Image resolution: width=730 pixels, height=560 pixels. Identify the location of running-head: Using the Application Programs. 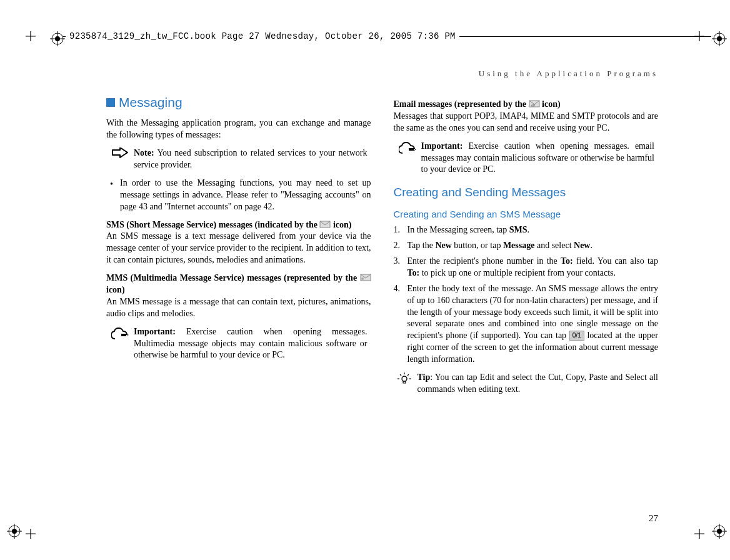
(382, 74).